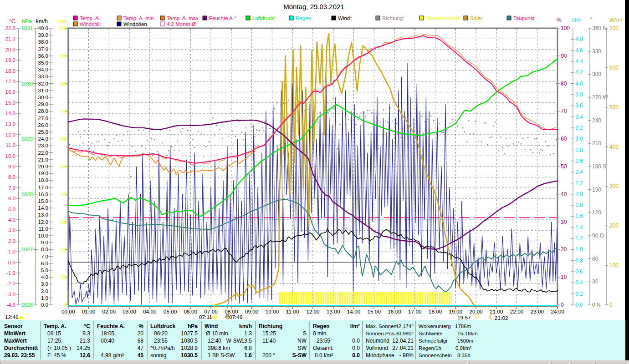 This screenshot has width=629, height=364. Describe the element at coordinates (87, 334) in the screenshot. I see `svg-text: 9.3` at that location.